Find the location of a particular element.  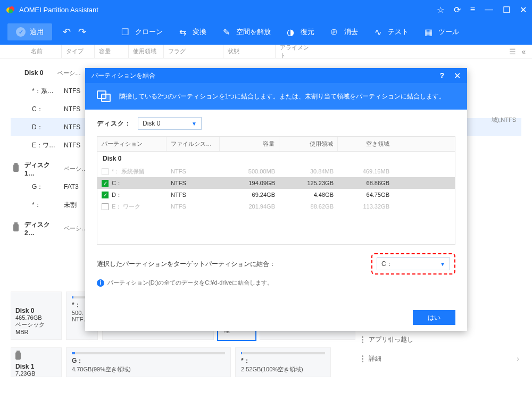

clone-icon: ❐ is located at coordinates (125, 32).